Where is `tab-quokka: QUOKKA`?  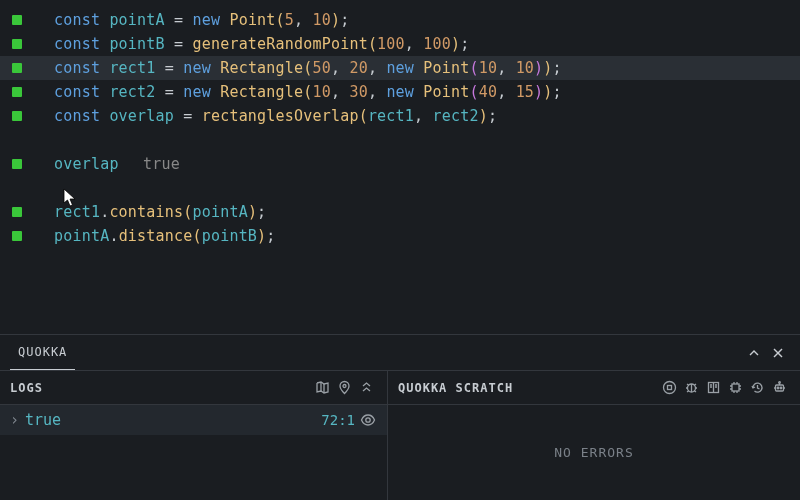 tab-quokka: QUOKKA is located at coordinates (42, 352).